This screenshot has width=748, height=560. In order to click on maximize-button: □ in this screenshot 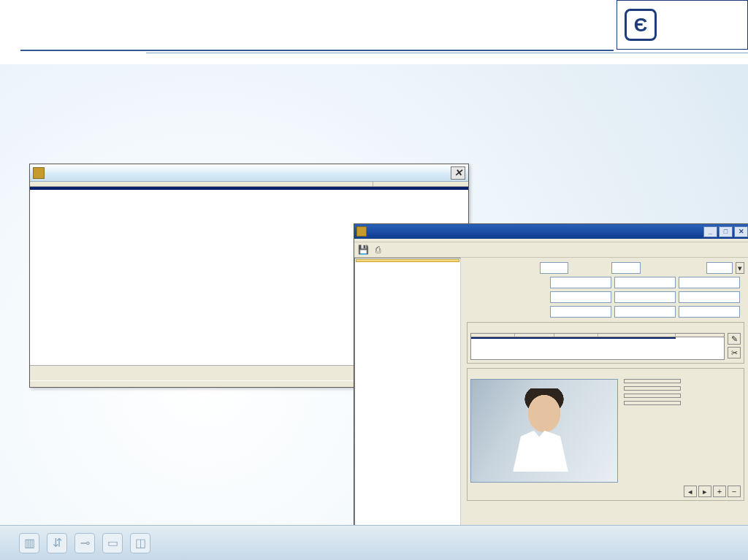, I will do `click(726, 232)`.